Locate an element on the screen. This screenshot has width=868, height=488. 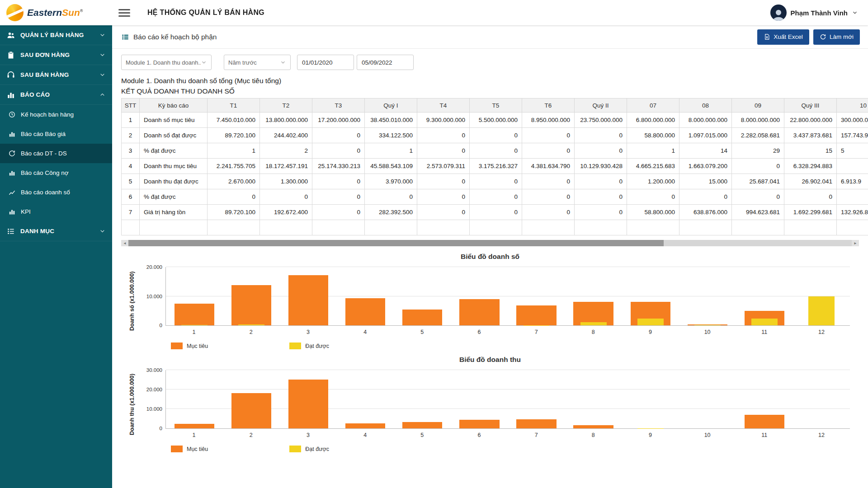
sidebar-item-label: DANH MỤC is located at coordinates (37, 231).